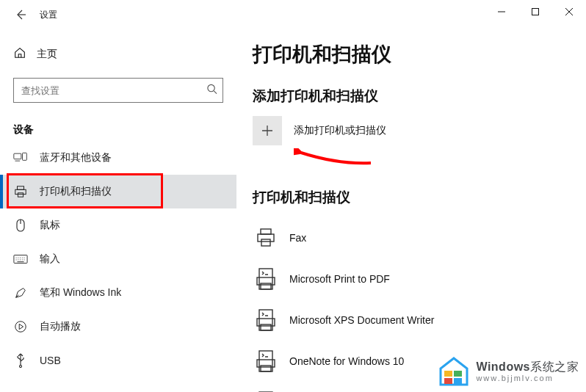  I want to click on sidebar-item-label: 打印机和扫描仪, so click(76, 192).